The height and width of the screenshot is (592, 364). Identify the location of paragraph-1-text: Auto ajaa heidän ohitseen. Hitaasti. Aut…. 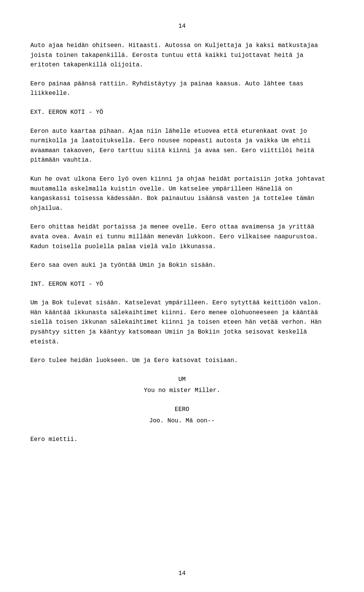
(174, 55).